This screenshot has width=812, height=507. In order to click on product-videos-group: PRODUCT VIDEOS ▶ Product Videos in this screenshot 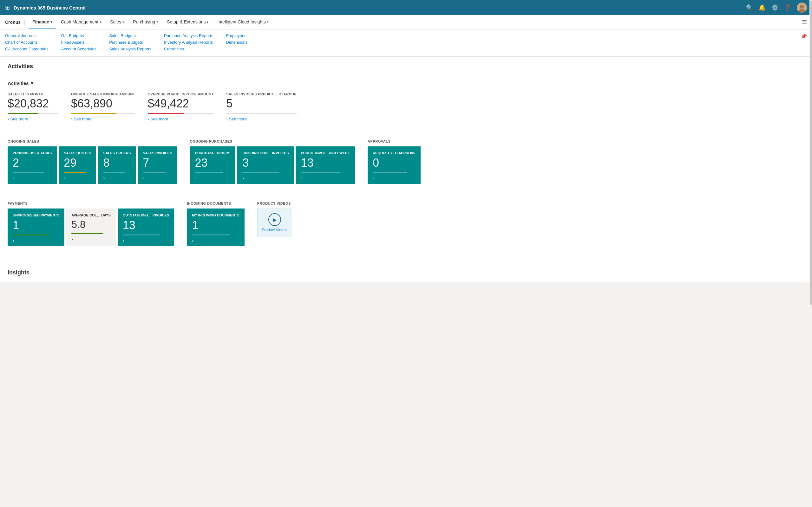, I will do `click(275, 219)`.